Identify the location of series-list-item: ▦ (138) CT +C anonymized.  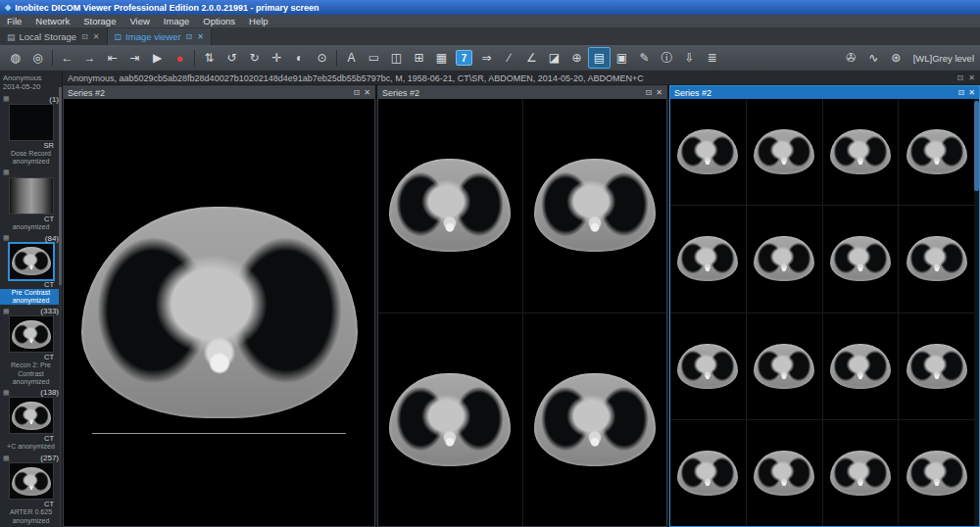
(31, 419).